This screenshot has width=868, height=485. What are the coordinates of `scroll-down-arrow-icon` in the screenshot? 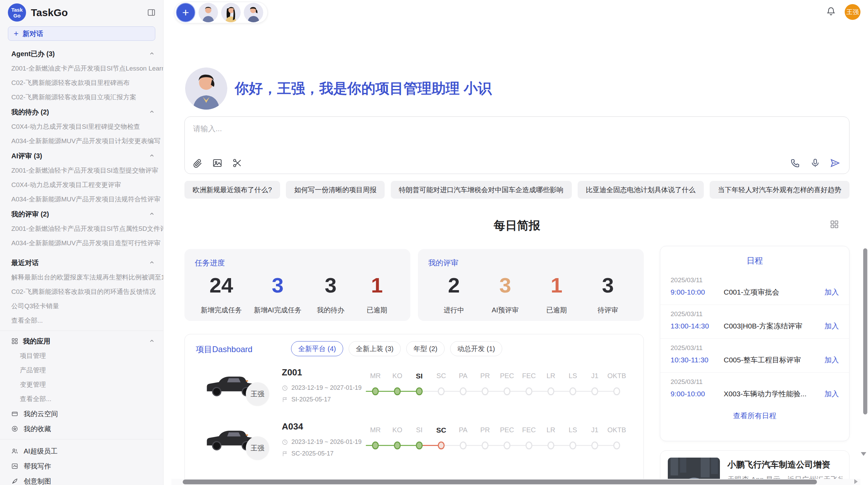 It's located at (864, 454).